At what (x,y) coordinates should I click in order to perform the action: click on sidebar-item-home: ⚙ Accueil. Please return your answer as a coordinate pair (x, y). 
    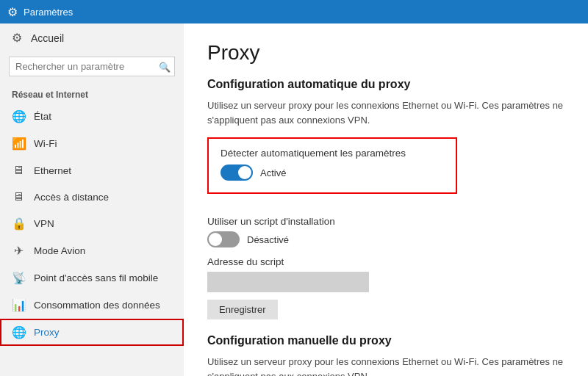
    Looking at the image, I should click on (92, 38).